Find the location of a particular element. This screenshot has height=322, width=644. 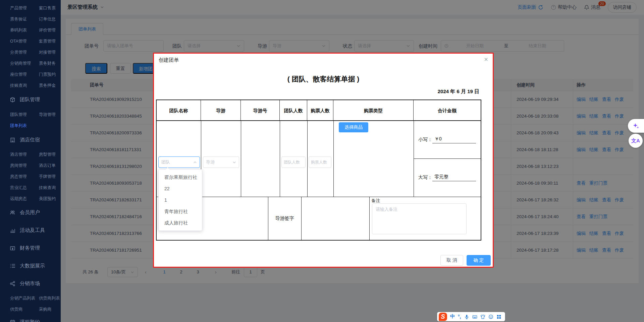

col-ticket-type: 购票类型 is located at coordinates (374, 111).